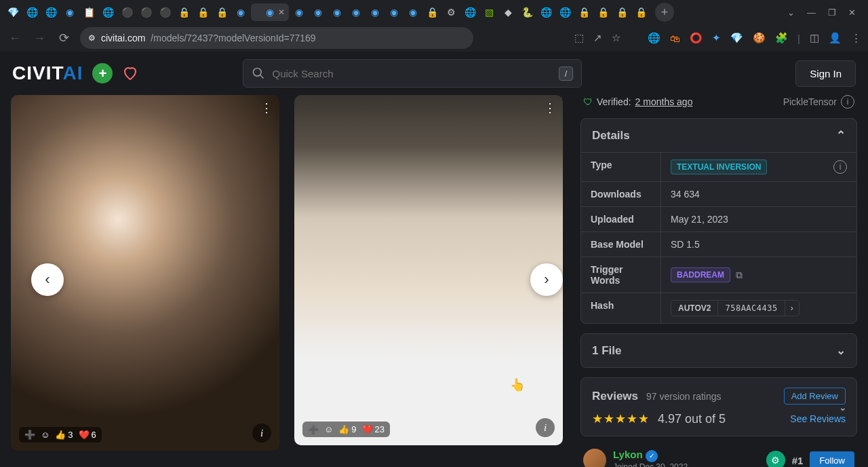 This screenshot has width=868, height=467. What do you see at coordinates (281, 12) in the screenshot?
I see `close-icon: ✕` at bounding box center [281, 12].